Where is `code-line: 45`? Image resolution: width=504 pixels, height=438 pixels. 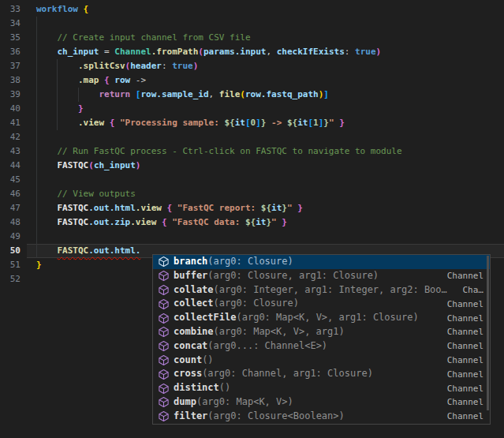
code-line: 45 is located at coordinates (252, 180).